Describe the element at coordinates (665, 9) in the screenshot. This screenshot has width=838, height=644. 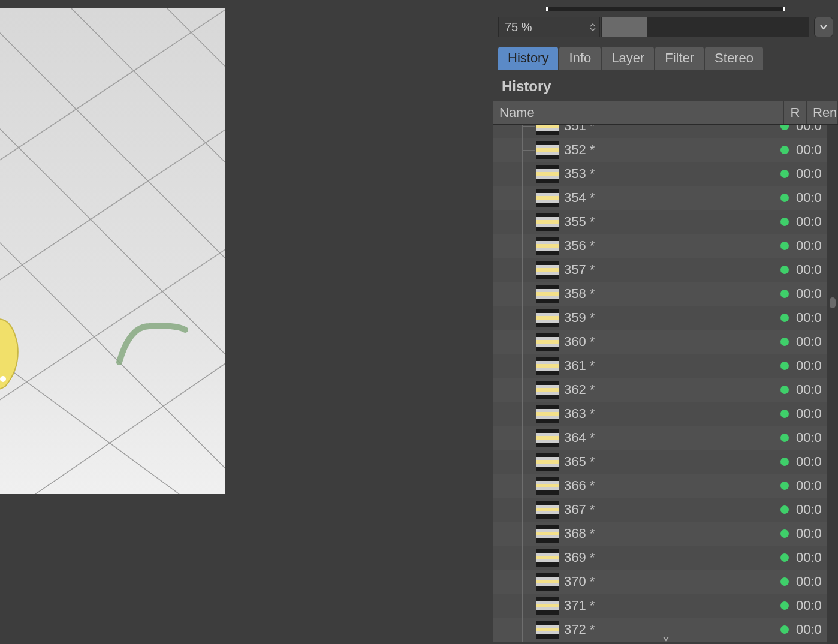
I see `navigator-thumbnail` at that location.